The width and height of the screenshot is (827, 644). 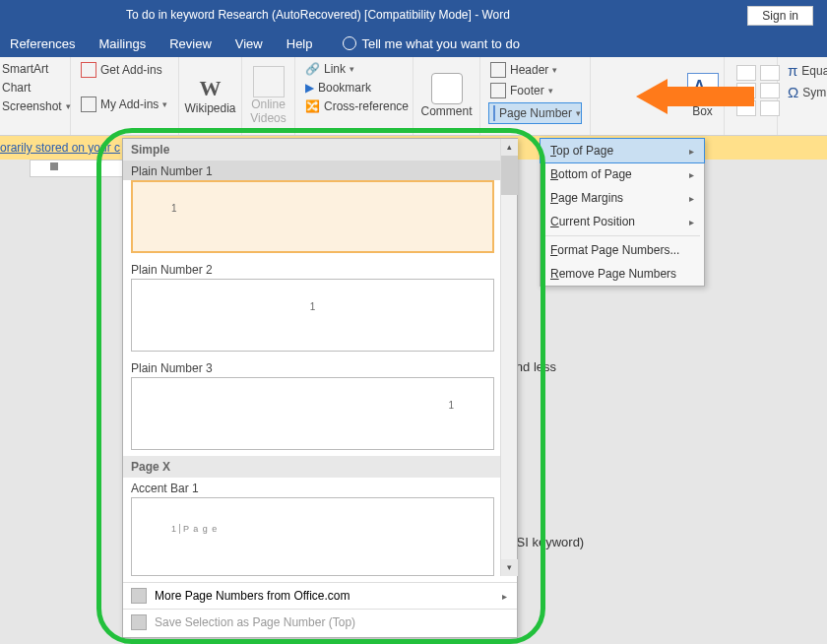 What do you see at coordinates (802, 71) in the screenshot?
I see `equation-button: πEquat` at bounding box center [802, 71].